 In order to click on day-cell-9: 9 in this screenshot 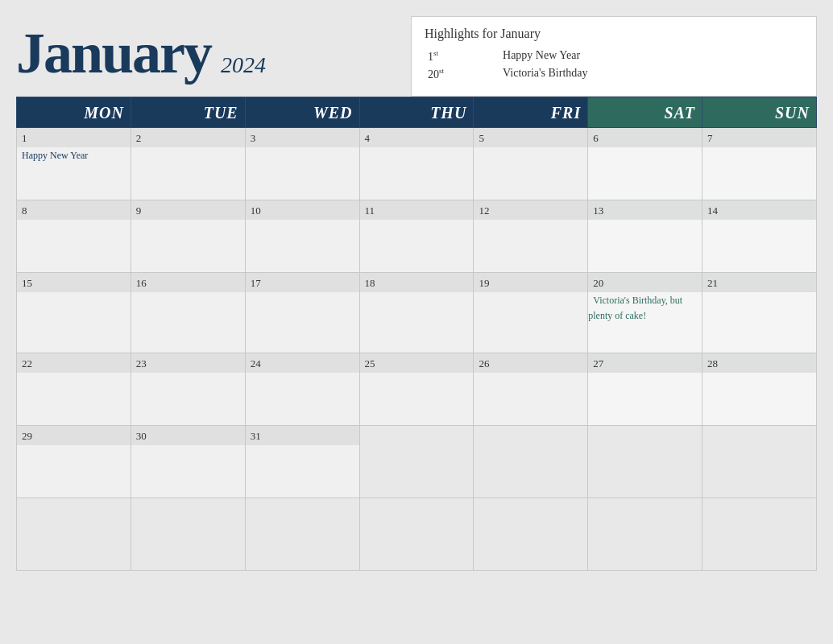, I will do `click(188, 237)`.